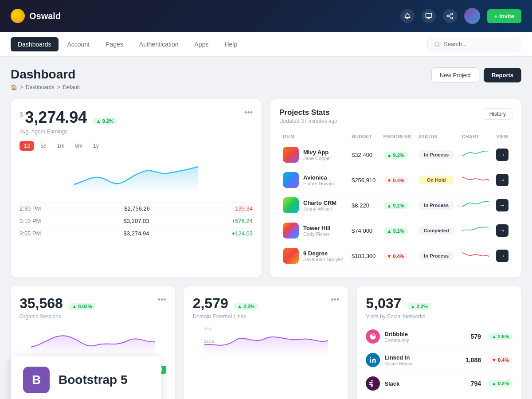 The height and width of the screenshot is (399, 532). I want to click on organic-row: 35,568 ▲ 8.02%, so click(58, 303).